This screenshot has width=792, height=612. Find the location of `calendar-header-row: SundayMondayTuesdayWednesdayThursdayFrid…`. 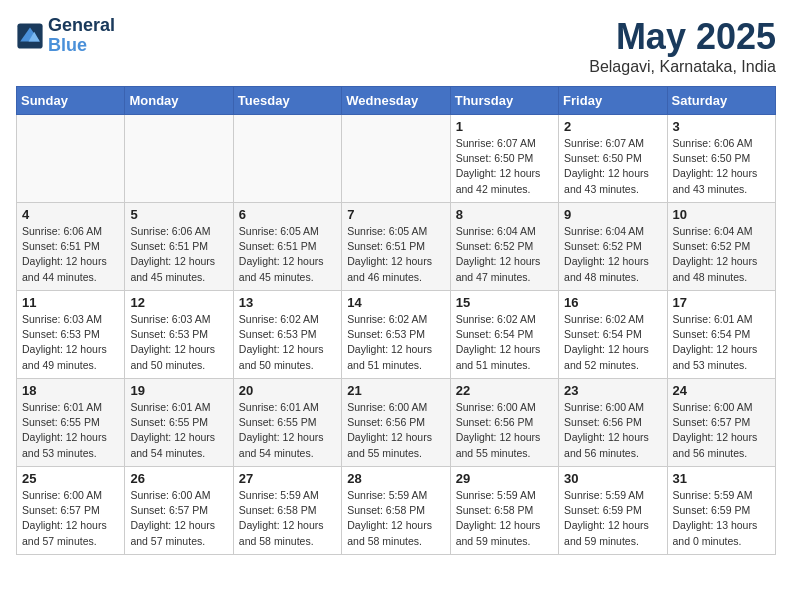

calendar-header-row: SundayMondayTuesdayWednesdayThursdayFrid… is located at coordinates (396, 101).